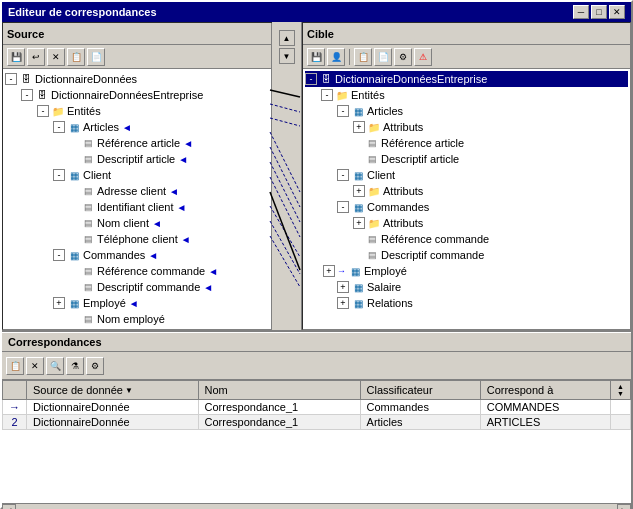 The image size is (633, 509). I want to click on tree-item-adresse: ▤ Adresse client ◄, so click(137, 191).